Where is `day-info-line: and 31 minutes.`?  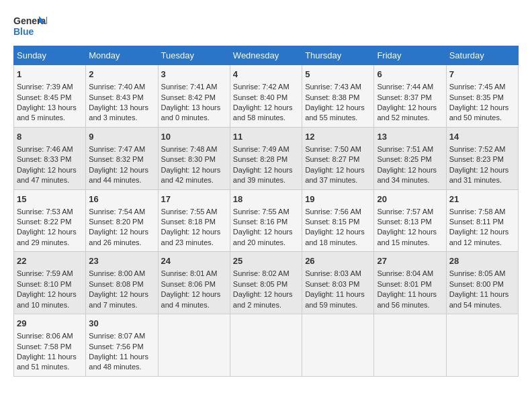 day-info-line: and 31 minutes. is located at coordinates (482, 180).